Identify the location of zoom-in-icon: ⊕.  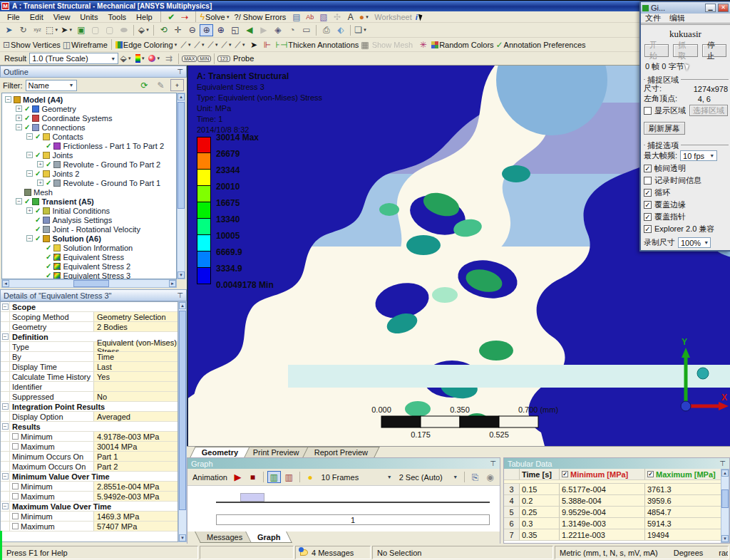
(207, 30).